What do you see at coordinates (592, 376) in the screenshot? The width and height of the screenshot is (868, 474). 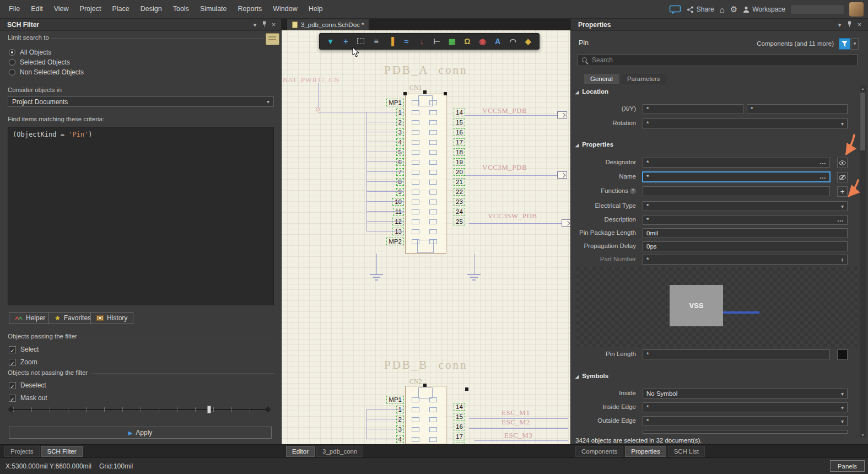 I see `section-symbols: Symbols` at bounding box center [592, 376].